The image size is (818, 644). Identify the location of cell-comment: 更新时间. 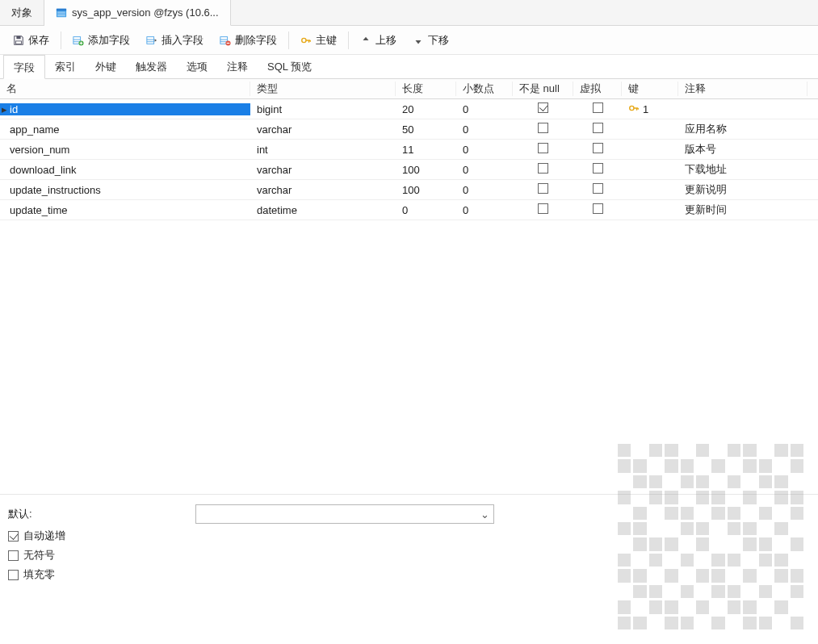
(743, 210).